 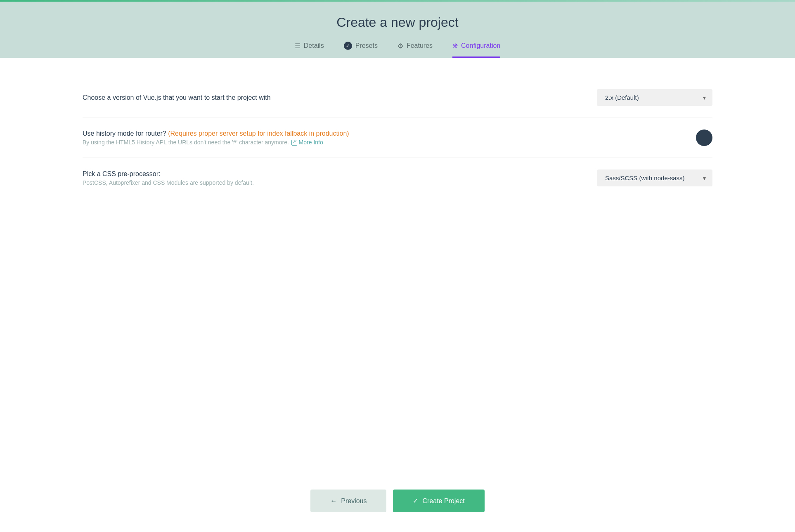 I want to click on gear-icon: ❋, so click(x=455, y=46).